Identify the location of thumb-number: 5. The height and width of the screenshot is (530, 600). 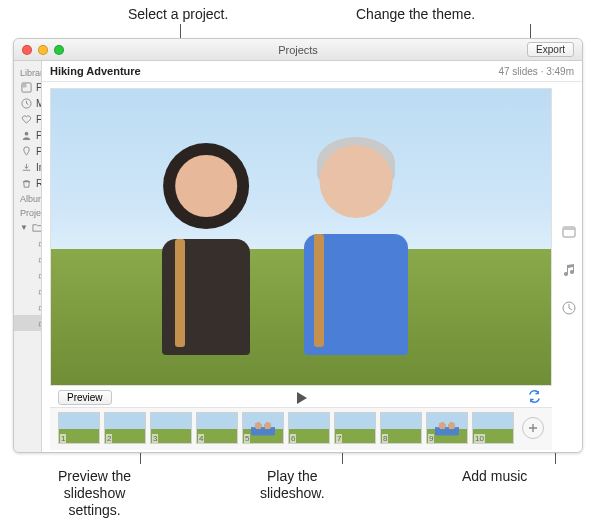
(247, 438).